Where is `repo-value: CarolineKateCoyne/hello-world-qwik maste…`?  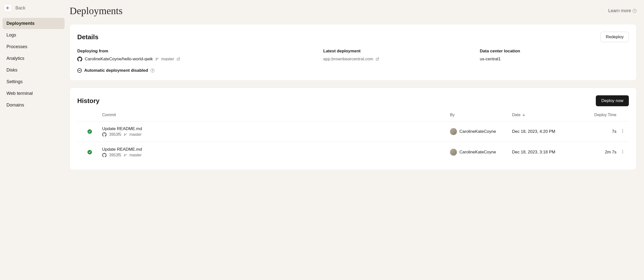
repo-value: CarolineKateCoyne/hello-world-qwik maste… is located at coordinates (196, 59).